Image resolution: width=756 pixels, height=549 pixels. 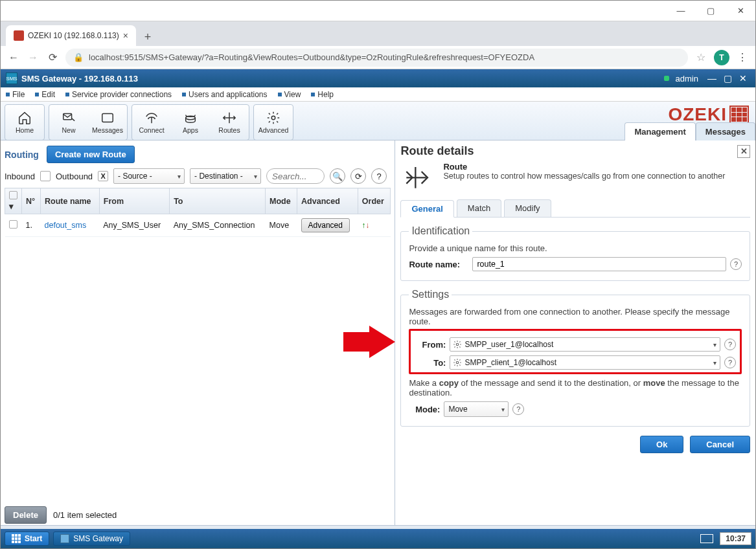 What do you see at coordinates (25, 122) in the screenshot?
I see `tb-home: Home` at bounding box center [25, 122].